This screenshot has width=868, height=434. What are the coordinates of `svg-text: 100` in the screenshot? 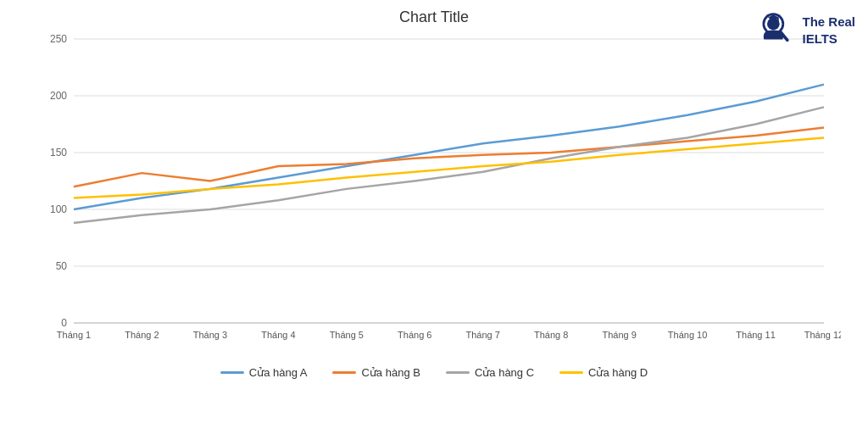 It's located at (58, 209).